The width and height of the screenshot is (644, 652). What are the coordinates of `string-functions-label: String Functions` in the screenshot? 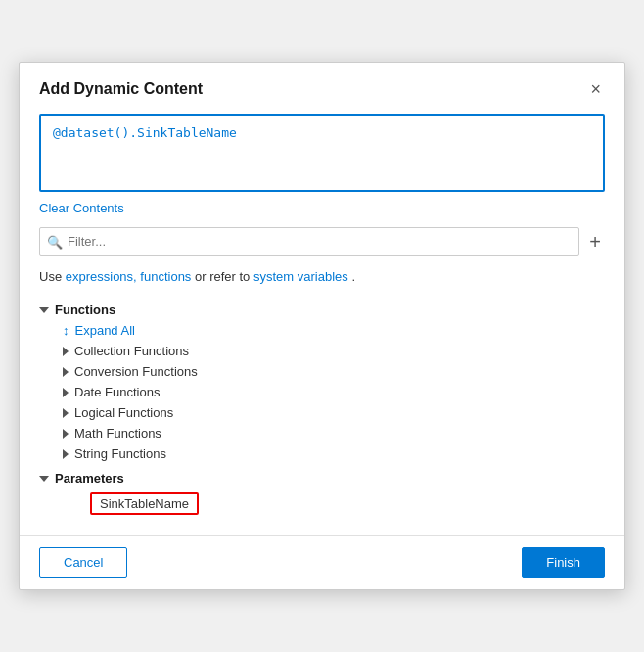 It's located at (120, 454).